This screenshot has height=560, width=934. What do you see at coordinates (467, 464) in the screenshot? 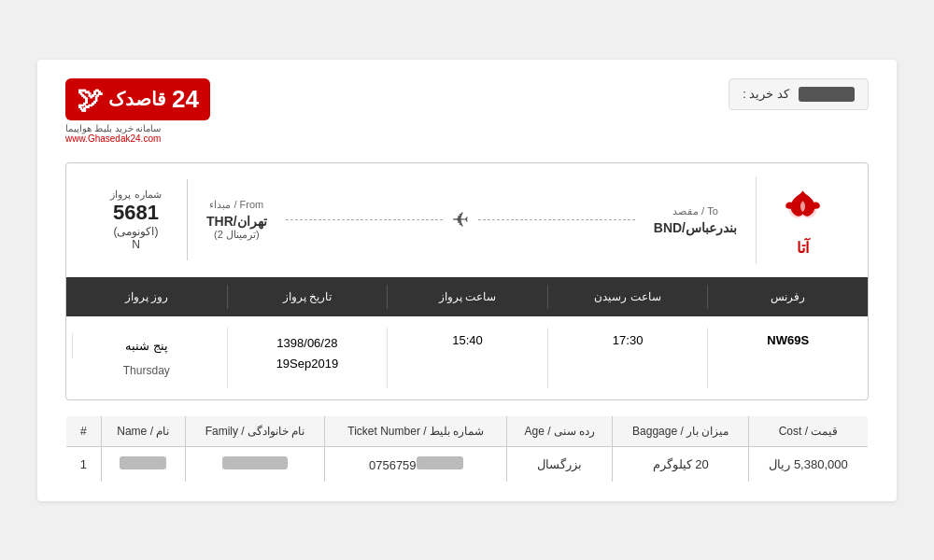
I see `passenger-row: 5,380,000 ریال 20 کیلوگرم بزرگسال 075675…` at bounding box center [467, 464].